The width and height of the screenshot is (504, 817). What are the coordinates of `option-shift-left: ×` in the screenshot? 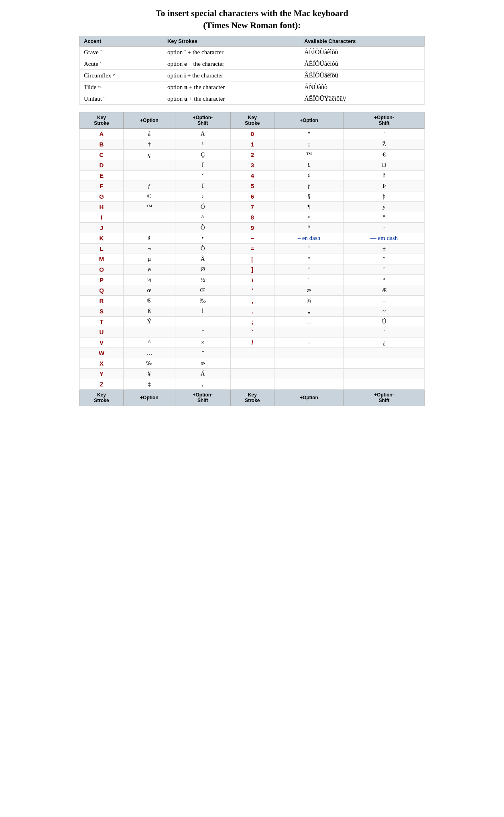 It's located at (203, 343).